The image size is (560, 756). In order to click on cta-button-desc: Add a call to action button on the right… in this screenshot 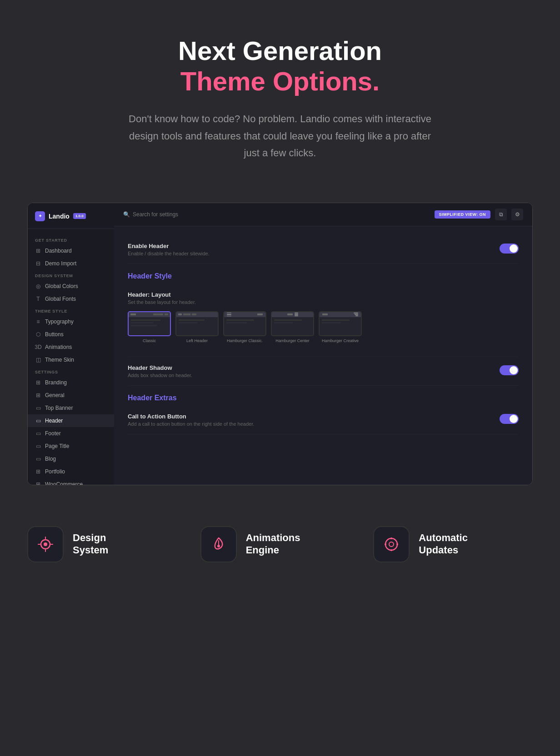, I will do `click(191, 424)`.